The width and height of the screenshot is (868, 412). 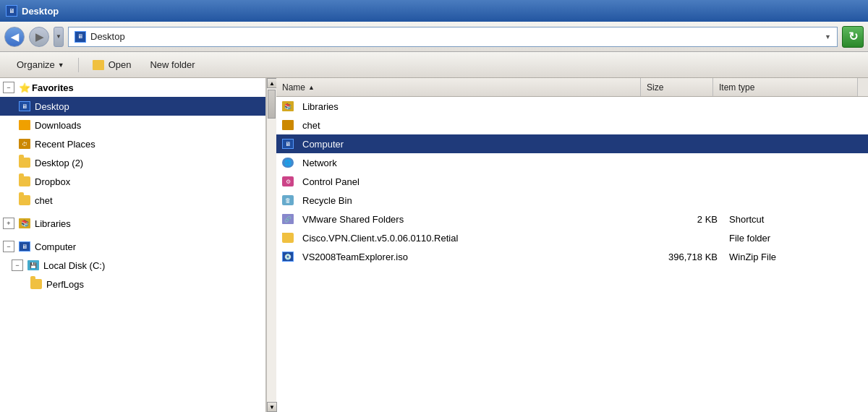 What do you see at coordinates (36, 65) in the screenshot?
I see `organize-label: Organize` at bounding box center [36, 65].